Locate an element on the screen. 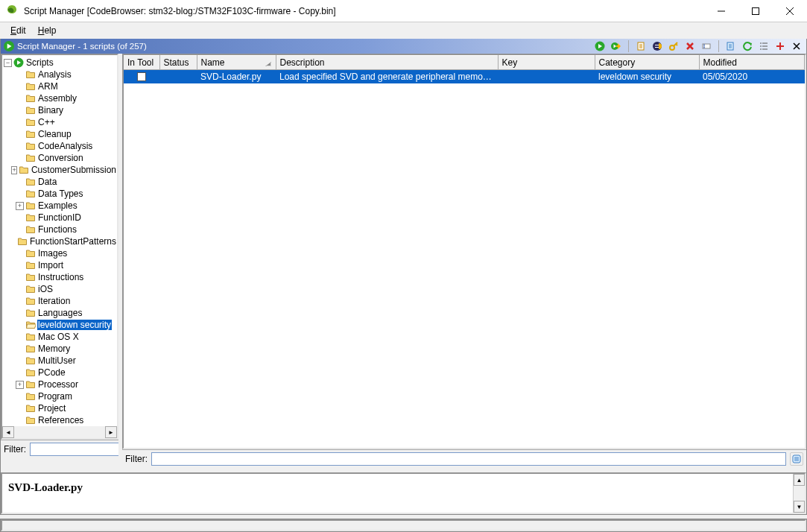 Image resolution: width=807 pixels, height=532 pixels. tree-item: +Examples is located at coordinates (60, 206).